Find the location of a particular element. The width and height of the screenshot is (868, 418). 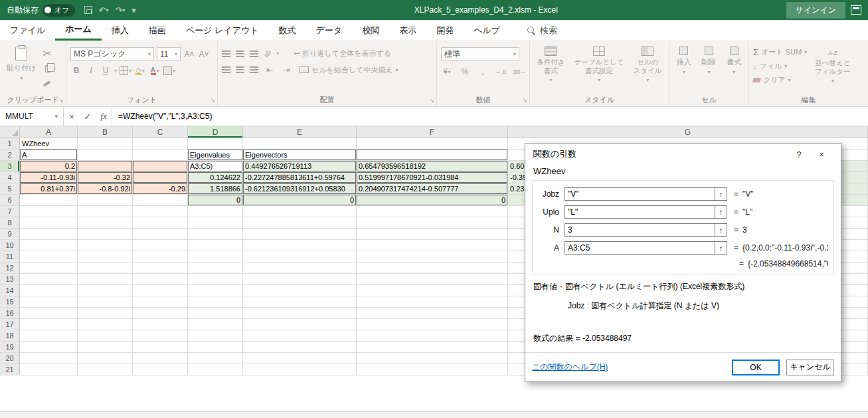

decrease-indent-icon: ⇤ is located at coordinates (270, 70).